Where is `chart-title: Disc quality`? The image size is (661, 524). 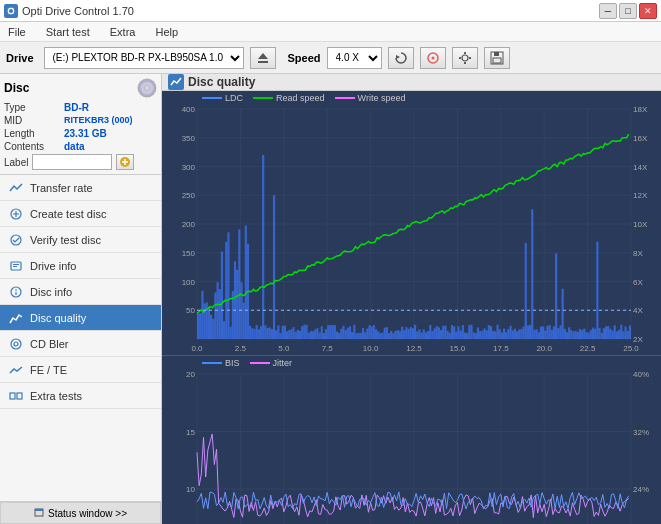 chart-title: Disc quality is located at coordinates (222, 82).